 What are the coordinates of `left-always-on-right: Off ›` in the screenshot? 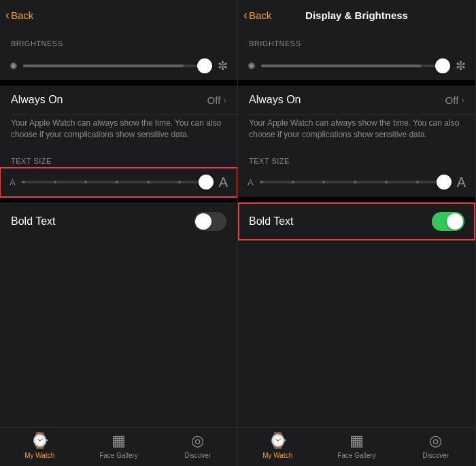 It's located at (217, 101).